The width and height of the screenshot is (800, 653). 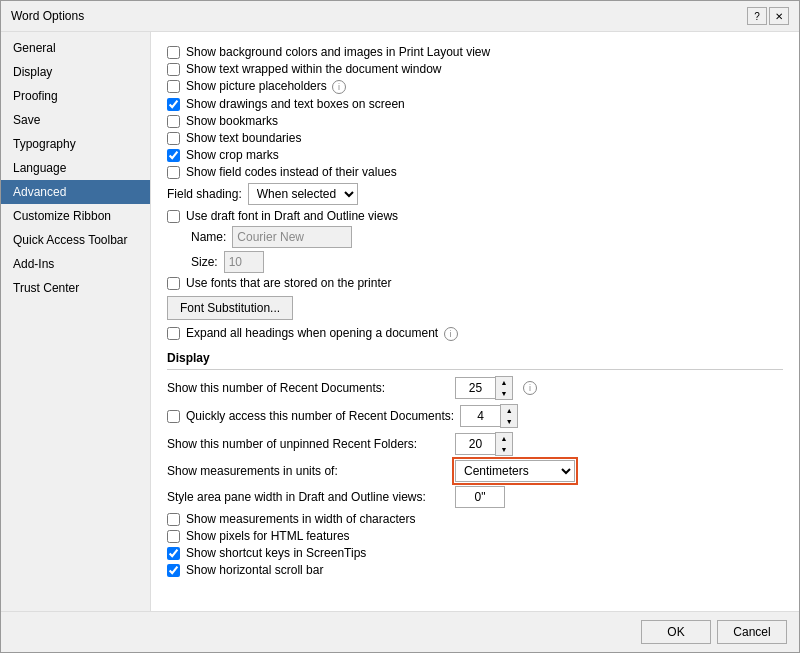 I want to click on help-button: ?, so click(x=757, y=16).